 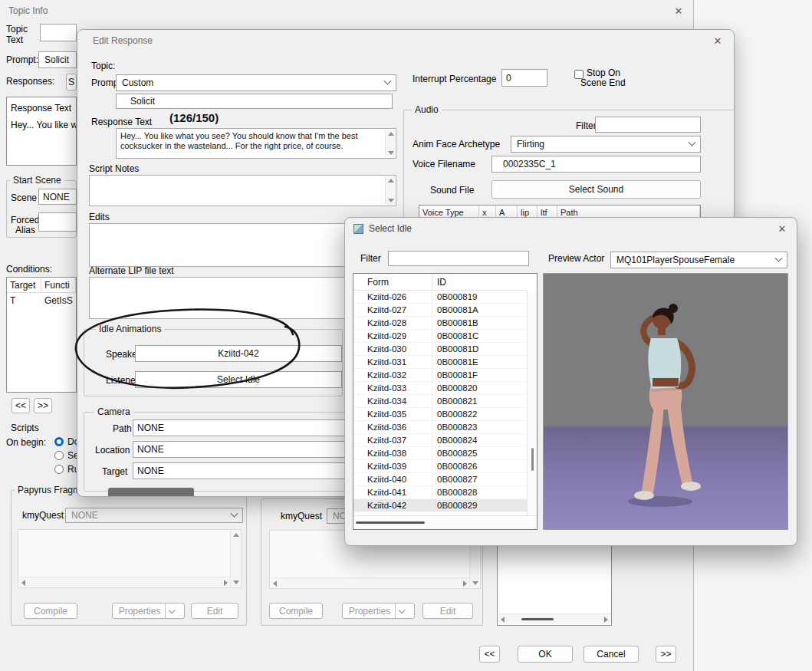 What do you see at coordinates (489, 654) in the screenshot?
I see `nav-prev-button: <<` at bounding box center [489, 654].